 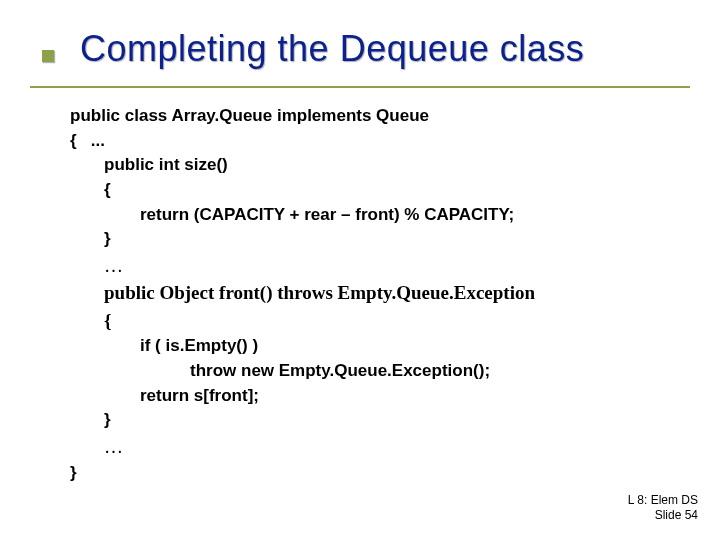 What do you see at coordinates (385, 49) in the screenshot?
I see `slide-title: Completing the Dequeue class` at bounding box center [385, 49].